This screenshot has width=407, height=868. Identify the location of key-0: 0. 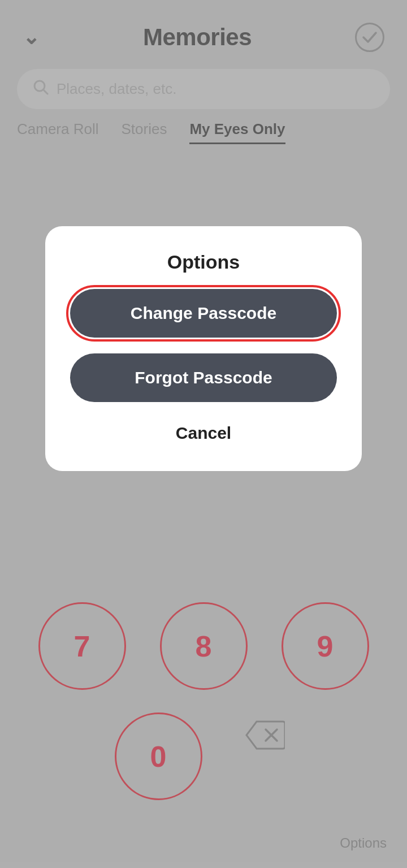
(158, 757).